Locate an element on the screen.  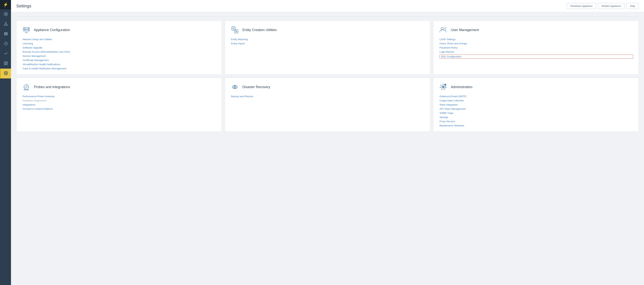
analytics-icon is located at coordinates (6, 54).